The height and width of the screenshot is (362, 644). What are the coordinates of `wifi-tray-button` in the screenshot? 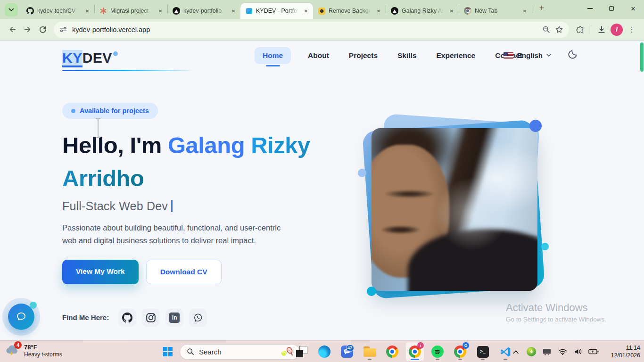 It's located at (562, 352).